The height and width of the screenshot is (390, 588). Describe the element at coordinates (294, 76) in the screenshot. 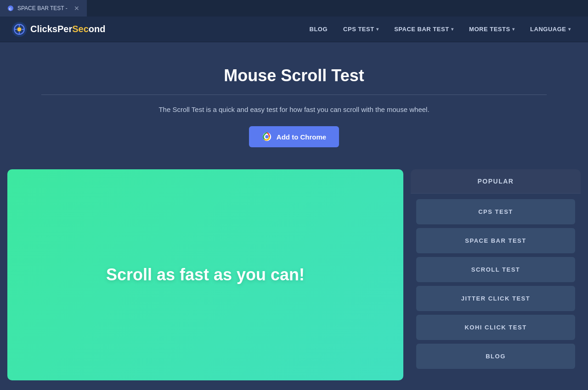

I see `page-title: Mouse Scroll Test` at that location.